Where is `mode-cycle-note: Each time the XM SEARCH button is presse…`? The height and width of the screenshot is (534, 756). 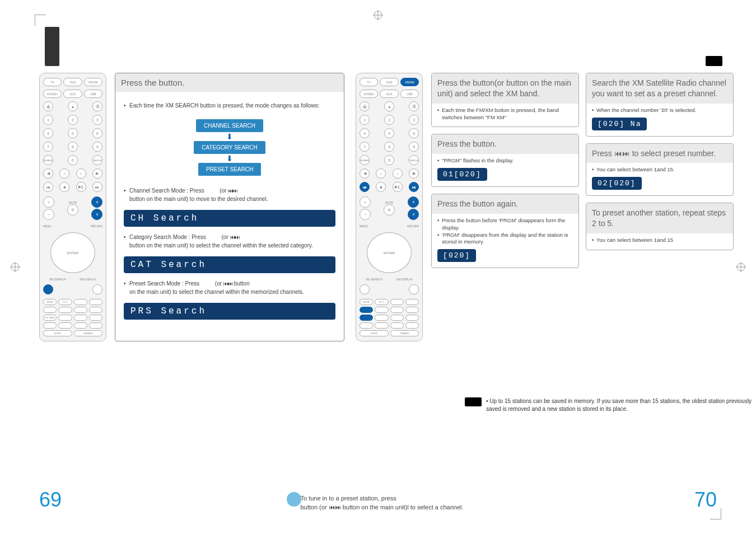
mode-cycle-note: Each time the XM SEARCH button is presse… is located at coordinates (230, 106).